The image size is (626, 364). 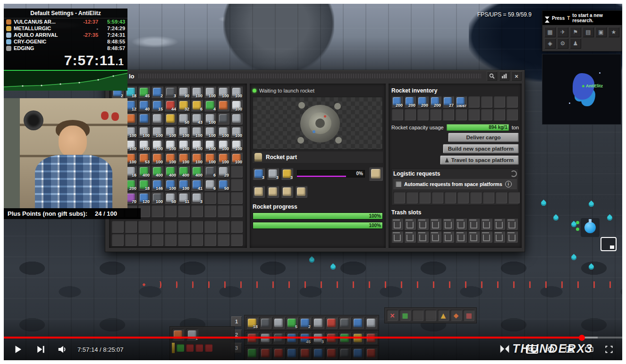 What do you see at coordinates (609, 349) in the screenshot?
I see `fullscreen-button` at bounding box center [609, 349].